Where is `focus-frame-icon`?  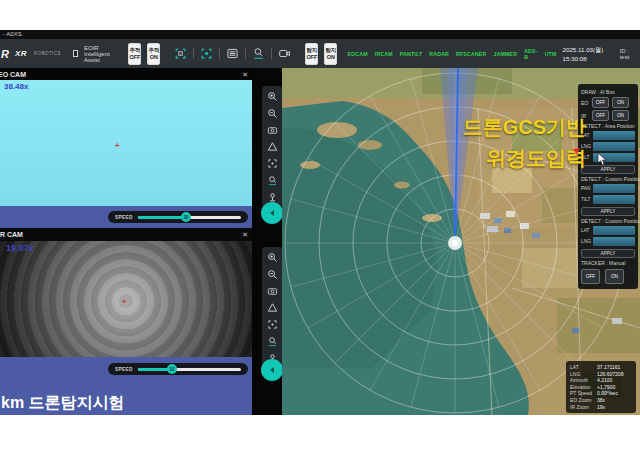
focus-frame-icon is located at coordinates (180, 54).